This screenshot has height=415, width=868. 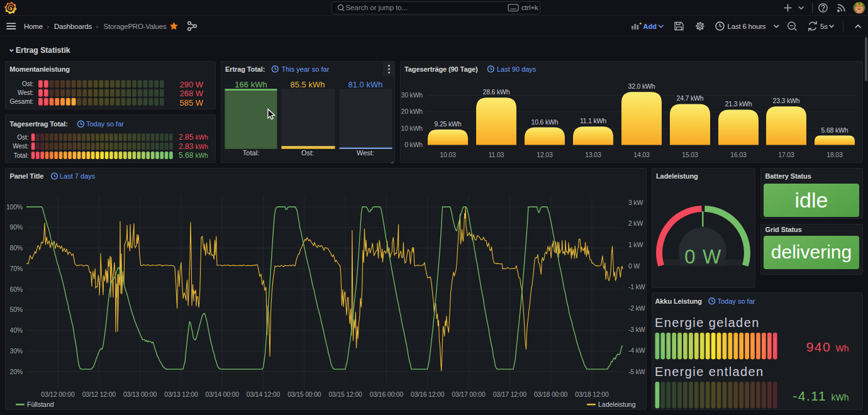 What do you see at coordinates (27, 176) in the screenshot?
I see `svg-text: Panel Title` at bounding box center [27, 176].